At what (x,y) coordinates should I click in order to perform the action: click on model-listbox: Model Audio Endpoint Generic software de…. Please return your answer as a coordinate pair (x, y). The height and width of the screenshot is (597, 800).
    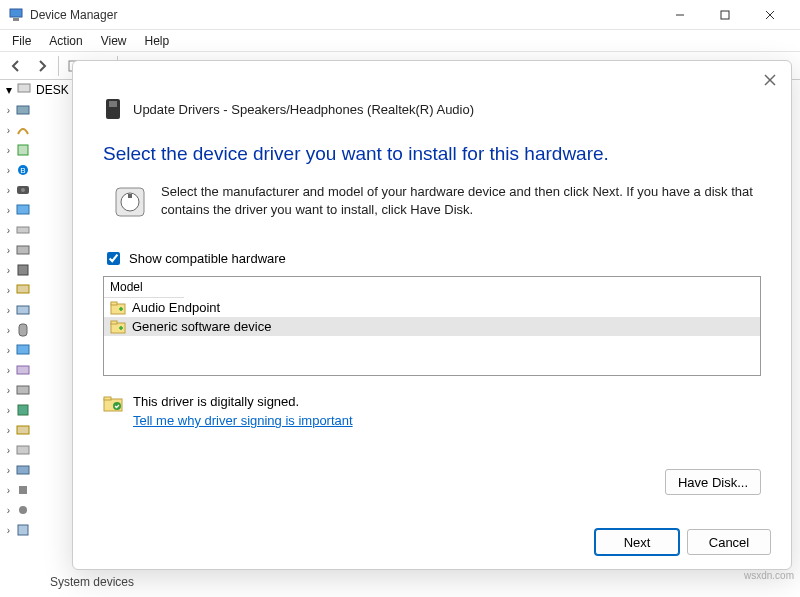
    Looking at the image, I should click on (432, 326).